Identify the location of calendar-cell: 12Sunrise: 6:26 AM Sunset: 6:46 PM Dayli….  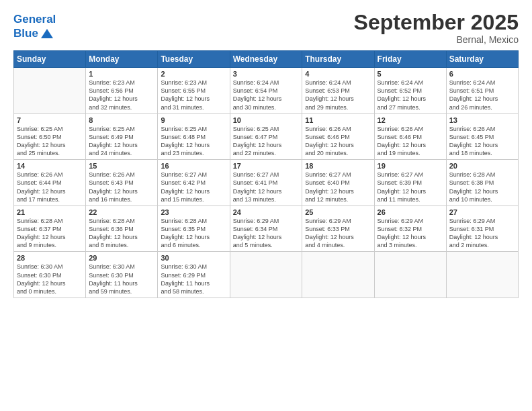
(410, 137).